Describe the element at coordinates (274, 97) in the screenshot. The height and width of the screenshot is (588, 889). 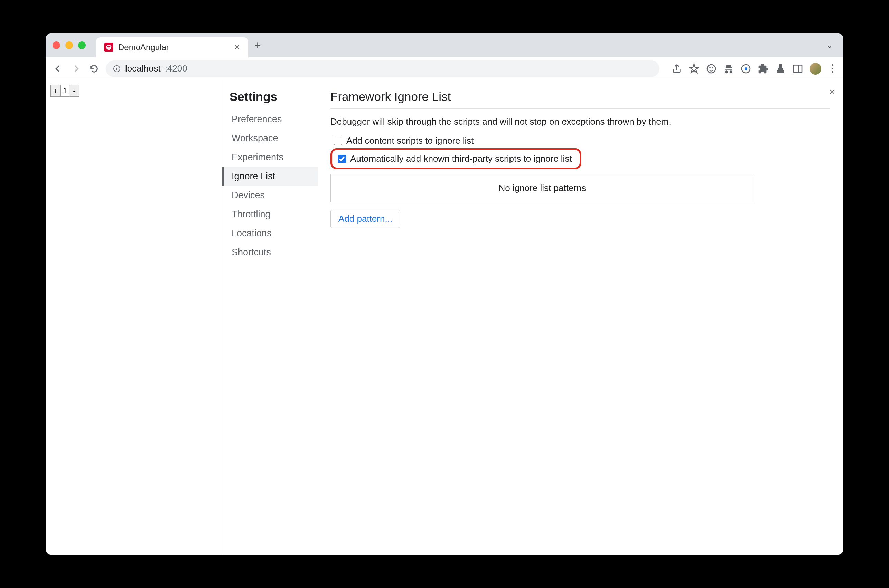
I see `settings-title: Settings` at that location.